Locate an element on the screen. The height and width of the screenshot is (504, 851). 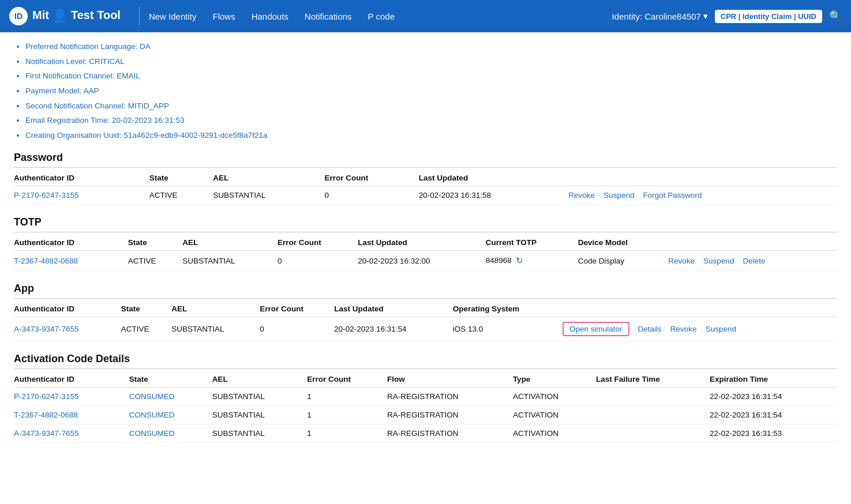
nav-pcode: P code is located at coordinates (381, 16).